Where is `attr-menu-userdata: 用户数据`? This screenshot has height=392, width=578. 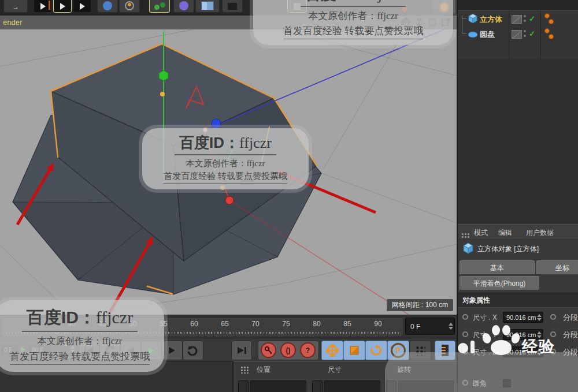 attr-menu-userdata: 用户数据 is located at coordinates (540, 233).